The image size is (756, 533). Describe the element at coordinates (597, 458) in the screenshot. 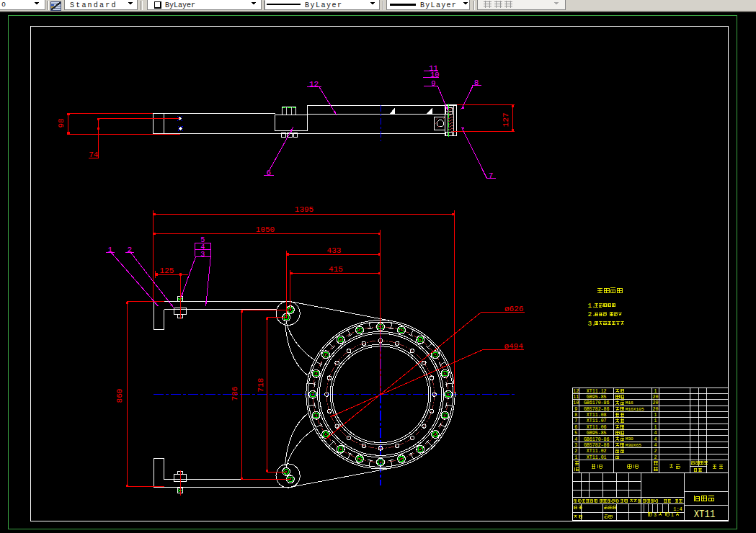

I see `svg-text: XT11.01` at that location.